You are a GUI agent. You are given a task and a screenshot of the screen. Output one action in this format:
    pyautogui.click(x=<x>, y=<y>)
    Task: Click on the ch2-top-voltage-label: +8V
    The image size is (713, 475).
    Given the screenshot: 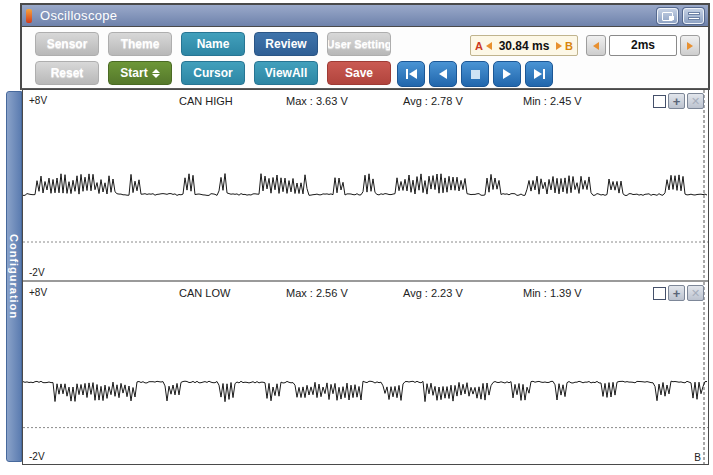 What is the action you would take?
    pyautogui.click(x=38, y=292)
    